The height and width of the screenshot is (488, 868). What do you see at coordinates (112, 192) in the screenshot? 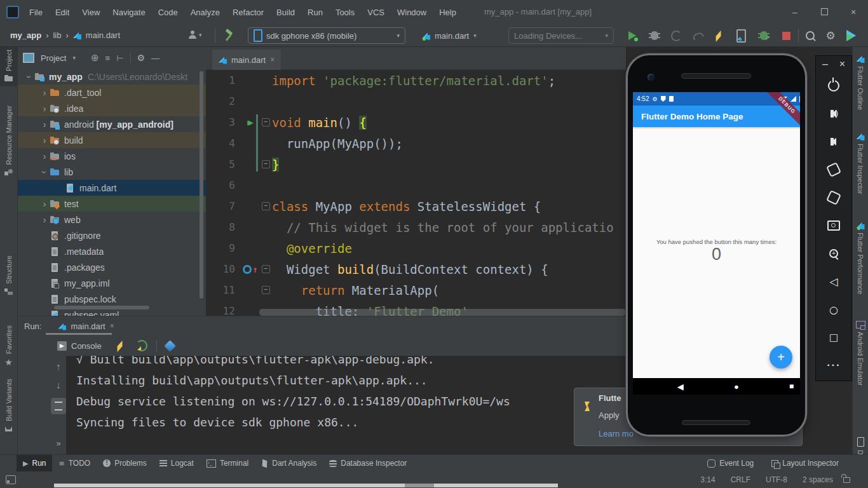
I see `project-tree: ›my_appC:\Users\Leonardo\Deskt›.dart_too…` at bounding box center [112, 192].